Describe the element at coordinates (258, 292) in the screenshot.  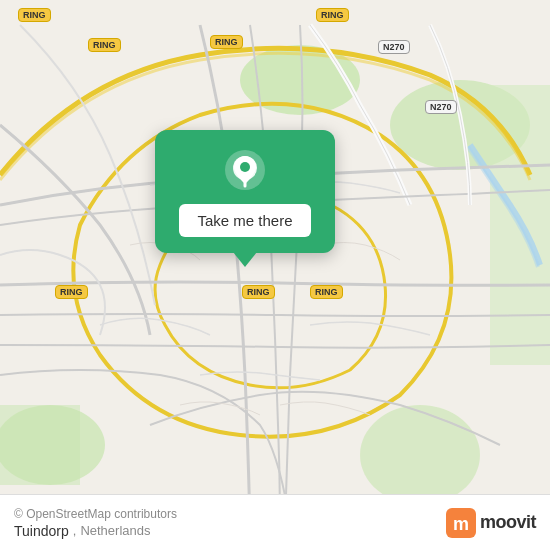
I see `ring-badge-6: RING` at that location.